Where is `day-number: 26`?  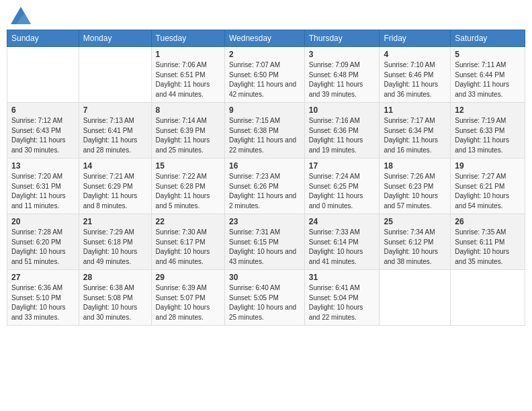
day-number: 26 is located at coordinates (488, 222).